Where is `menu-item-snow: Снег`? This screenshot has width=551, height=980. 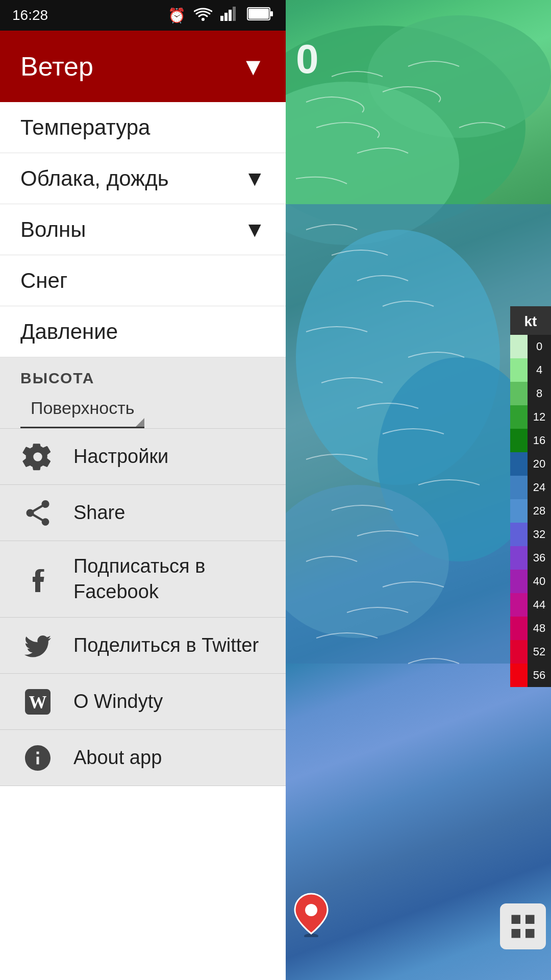
menu-item-snow: Снег is located at coordinates (143, 281).